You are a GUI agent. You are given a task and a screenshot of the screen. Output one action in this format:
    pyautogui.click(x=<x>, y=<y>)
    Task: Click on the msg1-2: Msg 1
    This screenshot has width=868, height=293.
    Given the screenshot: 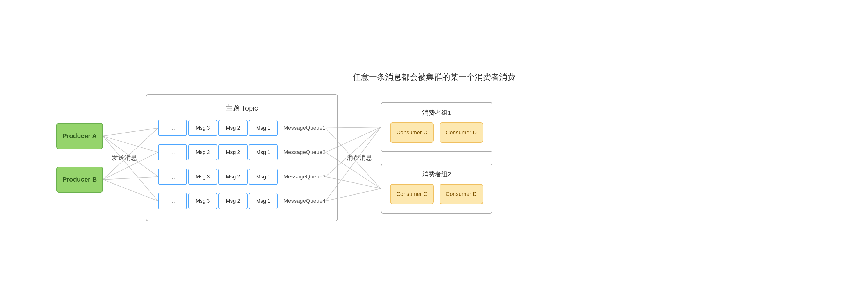 What is the action you would take?
    pyautogui.click(x=263, y=152)
    